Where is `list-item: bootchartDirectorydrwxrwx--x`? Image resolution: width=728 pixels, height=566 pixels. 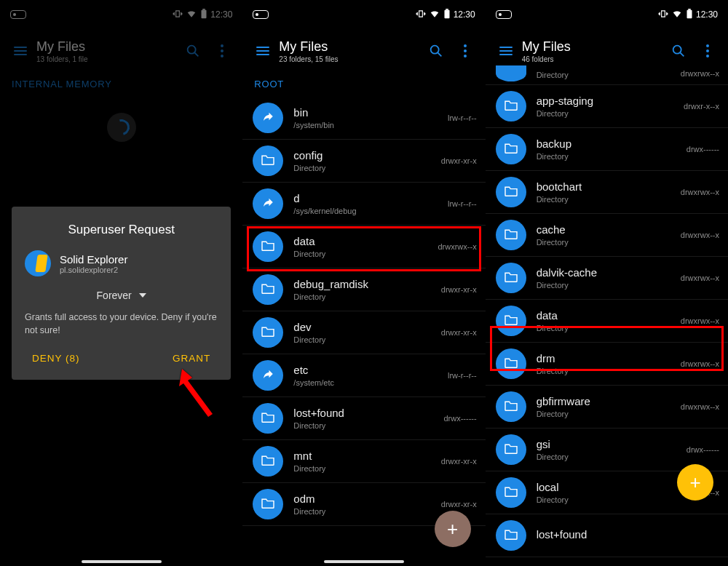 list-item: bootchartDirectorydrwxrwx--x is located at coordinates (607, 192).